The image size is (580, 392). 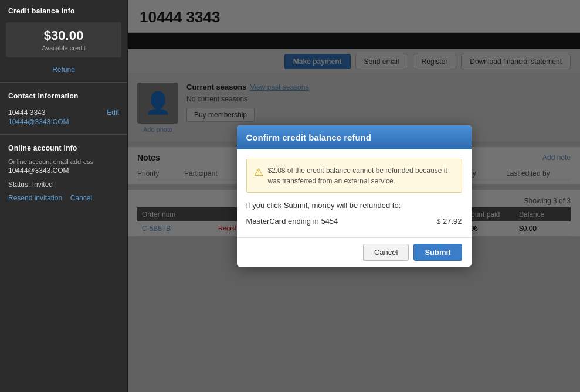 I want to click on online-info-label: Online account email address, so click(x=63, y=162).